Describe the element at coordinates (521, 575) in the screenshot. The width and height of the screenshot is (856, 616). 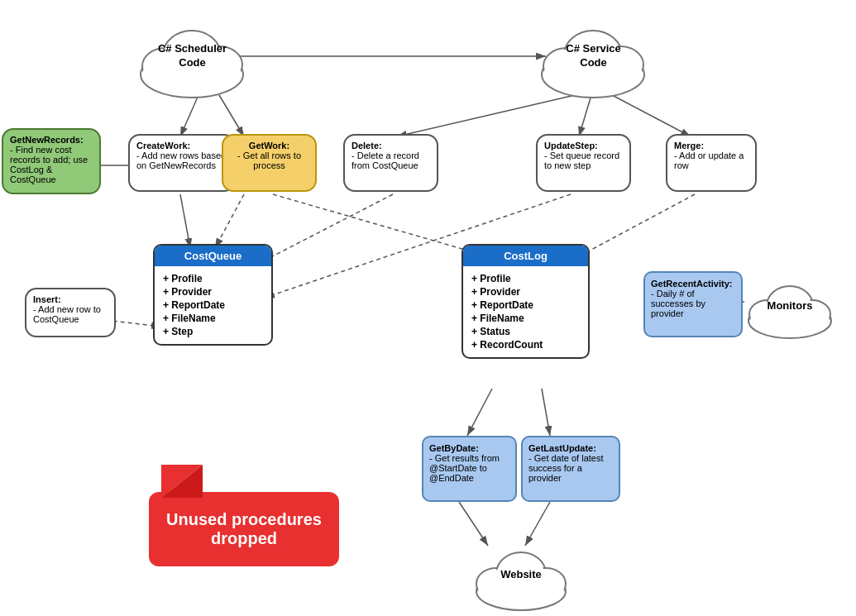
I see `website-cloud-label: Website` at that location.